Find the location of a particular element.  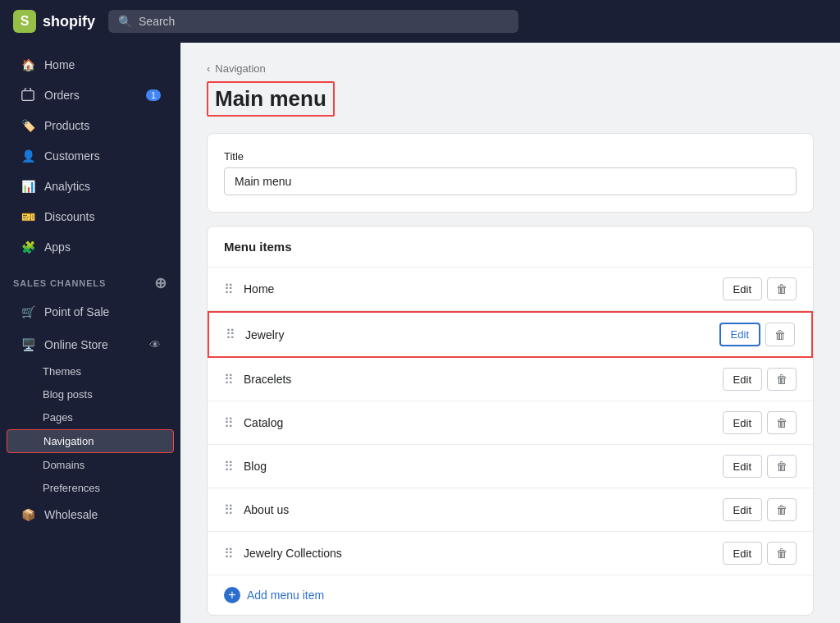

sidebar-sub-themes: Themes is located at coordinates (90, 371).